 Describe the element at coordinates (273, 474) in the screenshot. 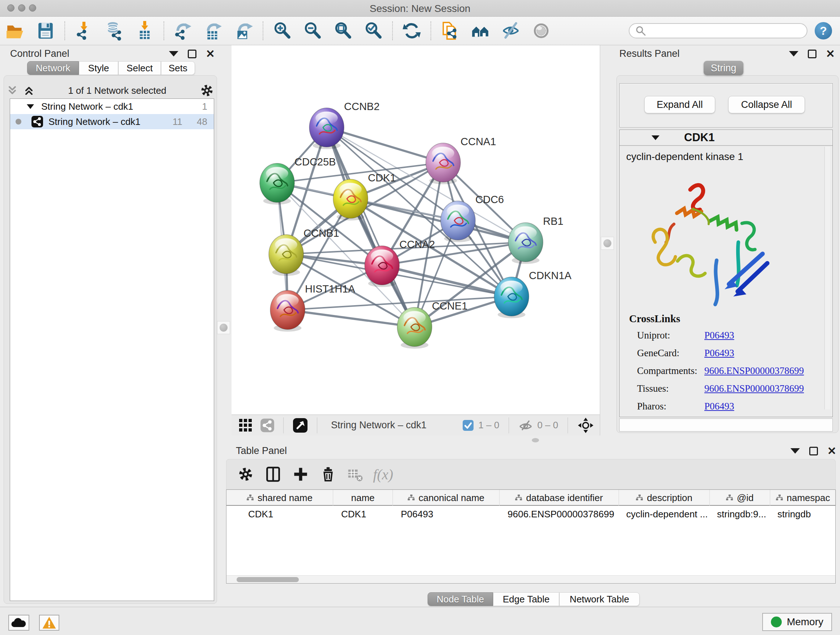

I see `select-columns-icon` at that location.